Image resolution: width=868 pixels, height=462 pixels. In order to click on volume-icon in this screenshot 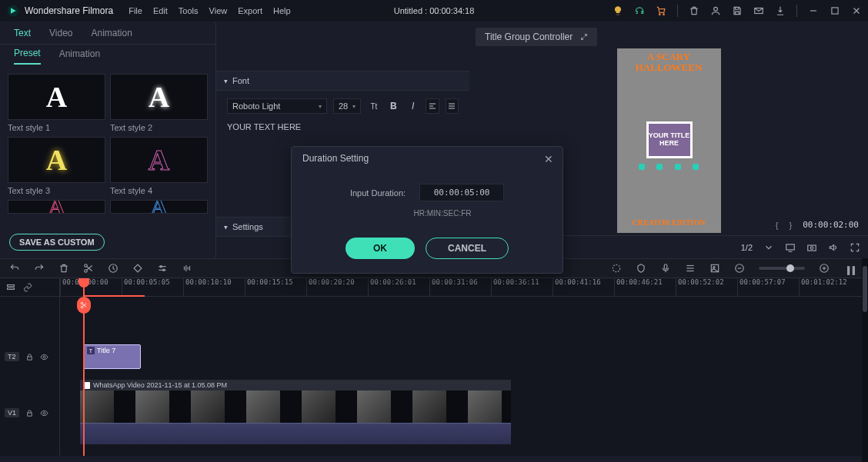, I will do `click(833, 248)`.